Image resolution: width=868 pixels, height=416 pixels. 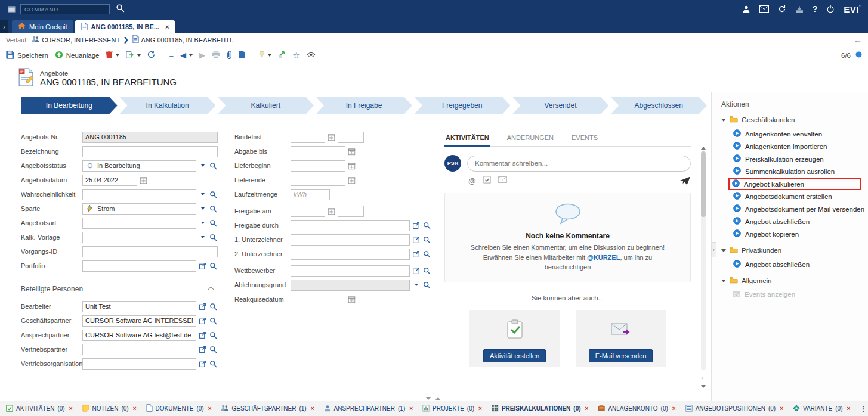 I want to click on collapse-section-icon, so click(x=211, y=289).